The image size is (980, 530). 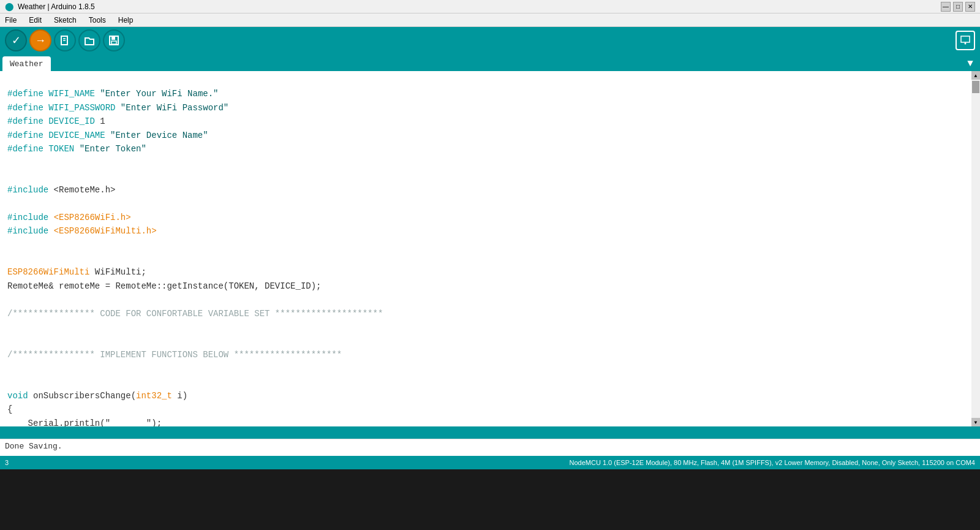 I want to click on save-button, so click(x=114, y=40).